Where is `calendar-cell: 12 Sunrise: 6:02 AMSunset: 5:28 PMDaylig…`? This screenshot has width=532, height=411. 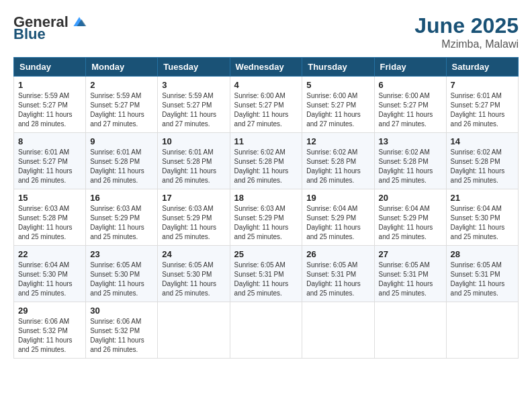
calendar-cell: 12 Sunrise: 6:02 AMSunset: 5:28 PMDaylig… is located at coordinates (339, 161).